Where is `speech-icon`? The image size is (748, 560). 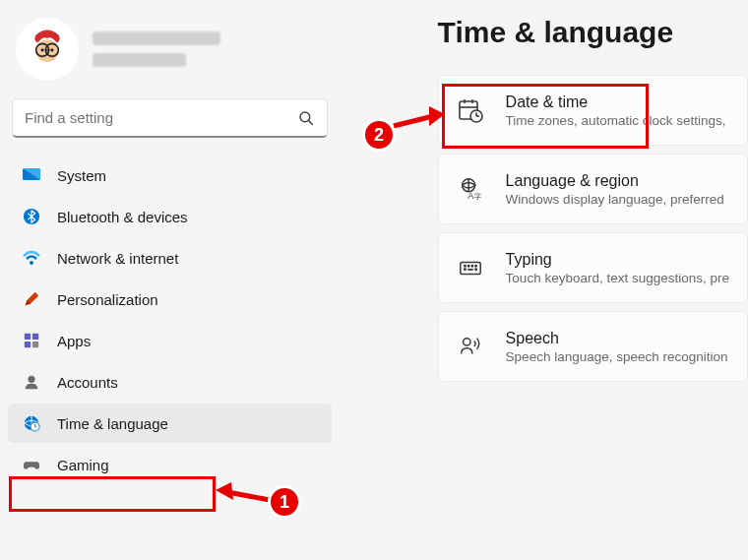 speech-icon is located at coordinates (470, 346).